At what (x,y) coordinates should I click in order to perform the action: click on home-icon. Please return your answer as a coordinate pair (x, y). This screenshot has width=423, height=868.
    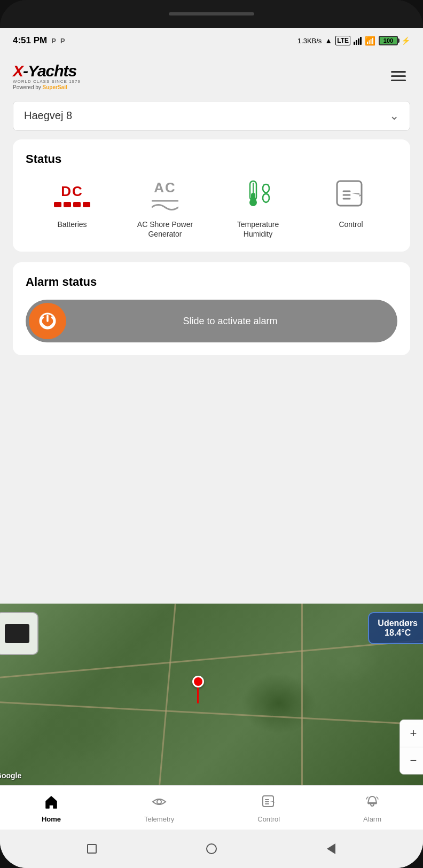
    Looking at the image, I should click on (51, 803).